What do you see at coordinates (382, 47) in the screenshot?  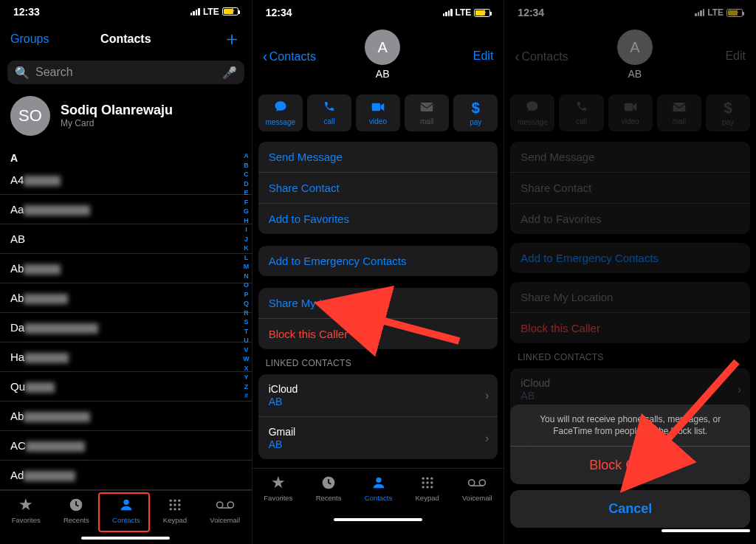 I see `avatar: A` at bounding box center [382, 47].